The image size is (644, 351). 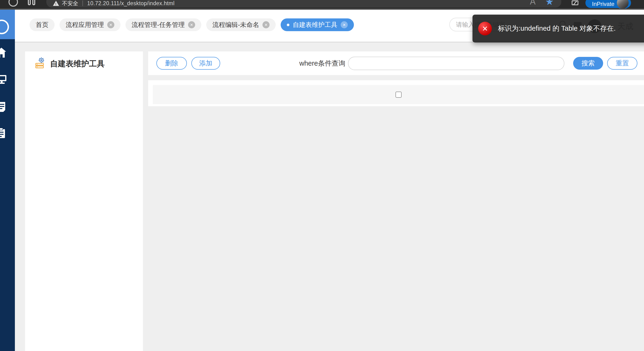 I want to click on browser-chrome: ! 不安全 10.72.20.111/x_desktop/index.html …, so click(x=322, y=4).